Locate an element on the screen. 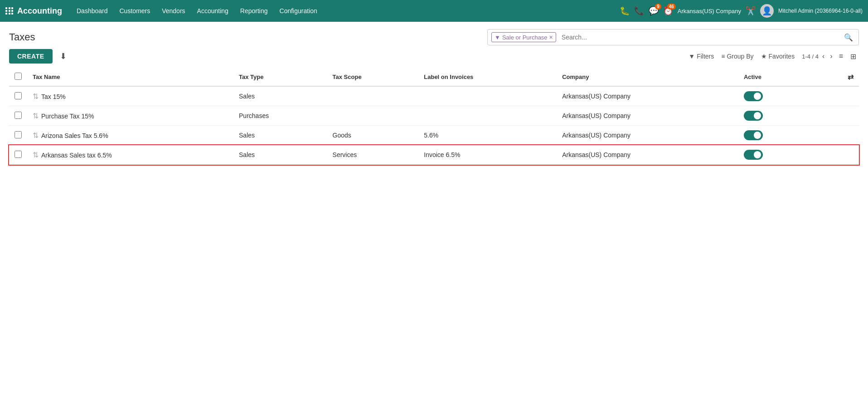 The height and width of the screenshot is (398, 868). nav-item-accounting: Accounting is located at coordinates (213, 11).